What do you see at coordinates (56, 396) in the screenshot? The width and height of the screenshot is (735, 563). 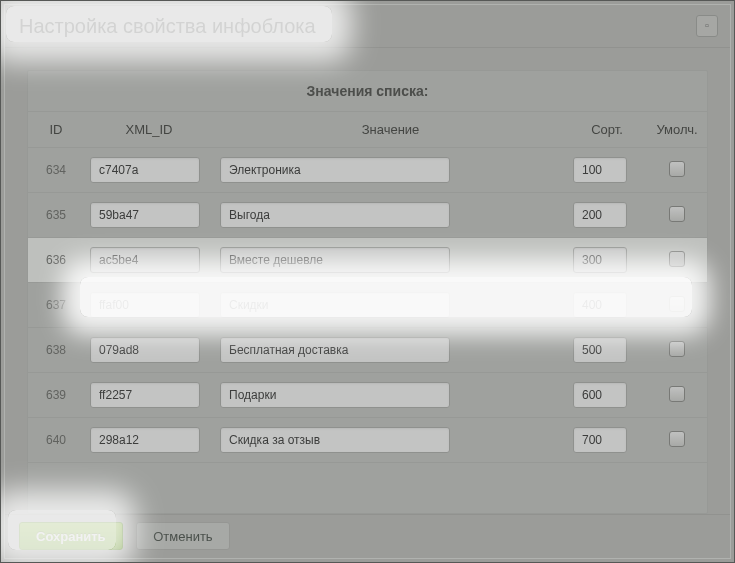 I see `cell-id: 639` at bounding box center [56, 396].